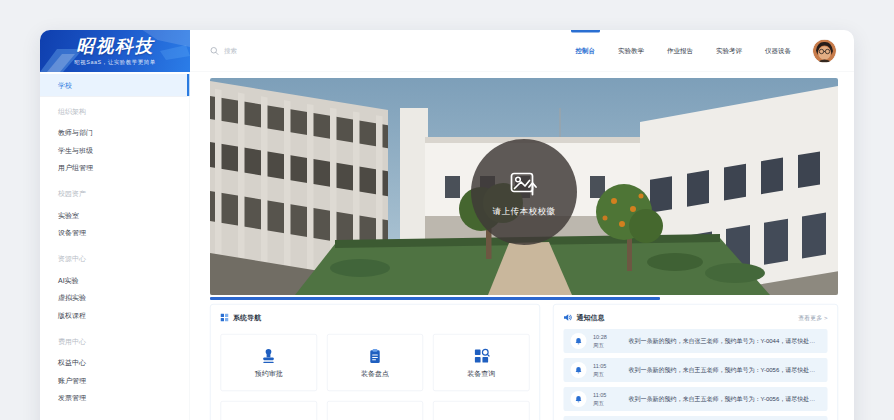  Describe the element at coordinates (115, 277) in the screenshot. I see `sidebar-item-ai-experiment: AI实验` at that location.